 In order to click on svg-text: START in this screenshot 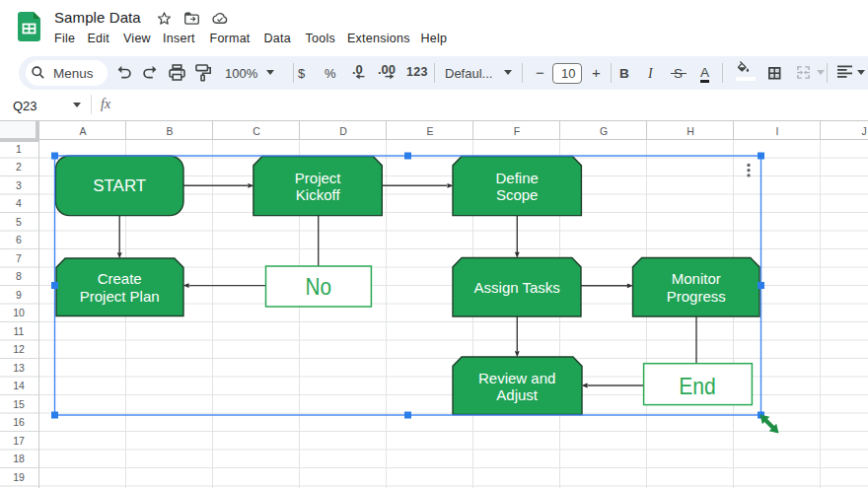, I will do `click(119, 185)`.